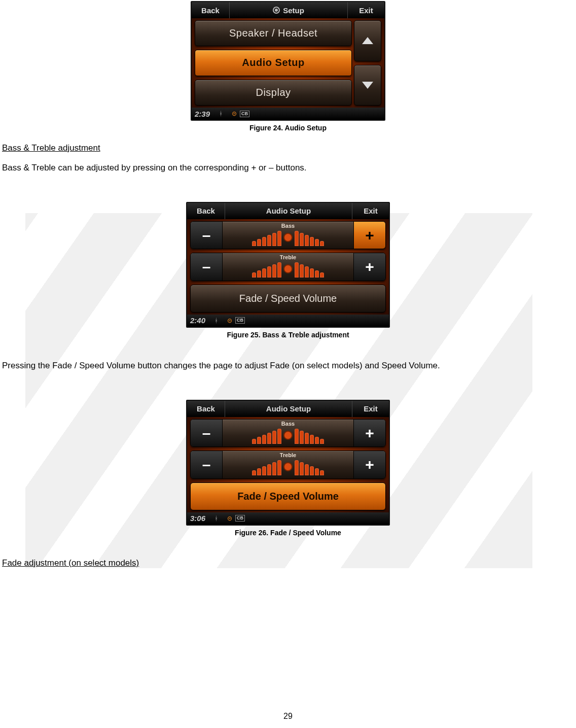 This screenshot has height=728, width=576. Describe the element at coordinates (288, 128) in the screenshot. I see `figure-caption: Figure 24. Audio Setup` at that location.